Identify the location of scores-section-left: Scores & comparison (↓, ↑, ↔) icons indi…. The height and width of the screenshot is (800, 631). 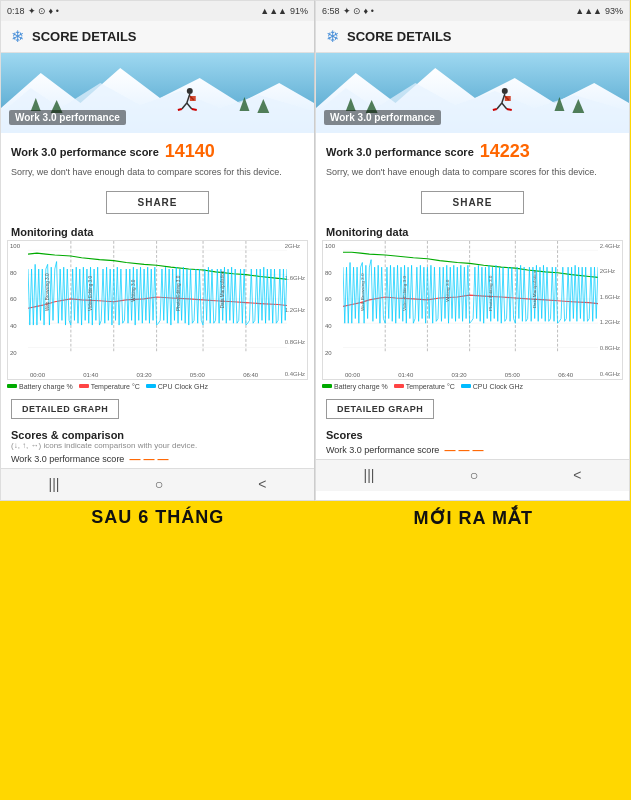
(158, 446).